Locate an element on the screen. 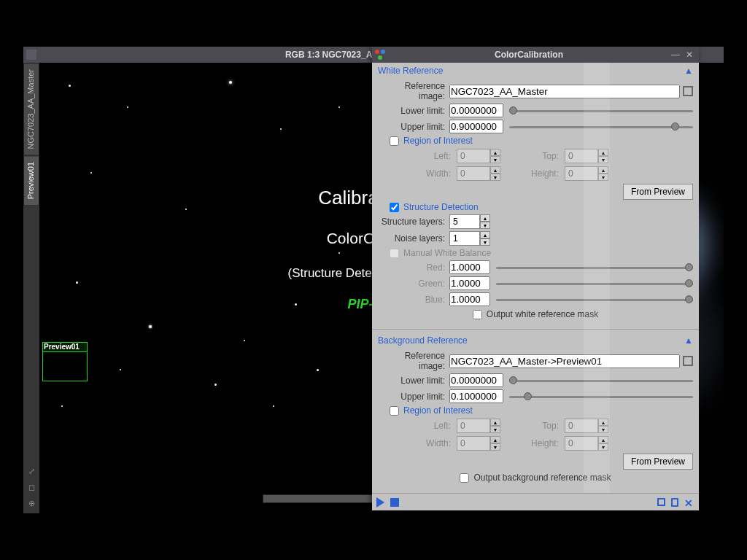  white-roi-left is located at coordinates (473, 156).